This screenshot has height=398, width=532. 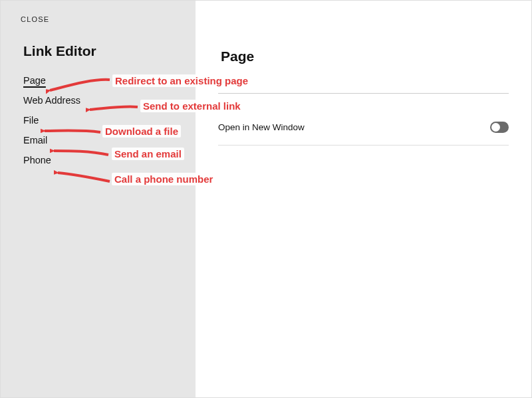 I want to click on sidebar-title: Link Editor, so click(x=98, y=41).